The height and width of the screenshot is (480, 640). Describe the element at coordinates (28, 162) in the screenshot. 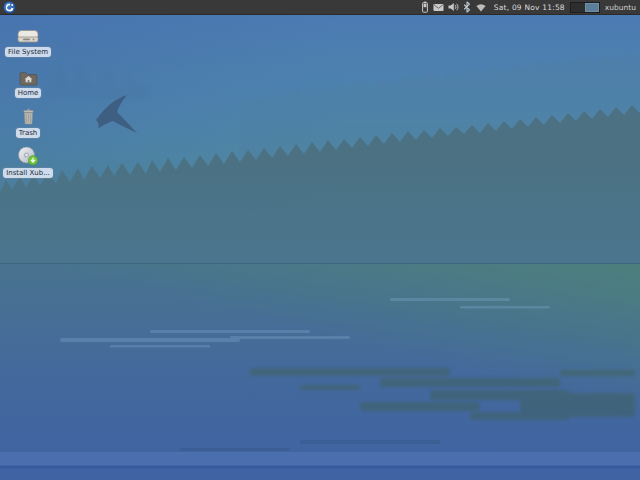

I see `desktop-icon-install-xubuntu: Install Xub...` at that location.